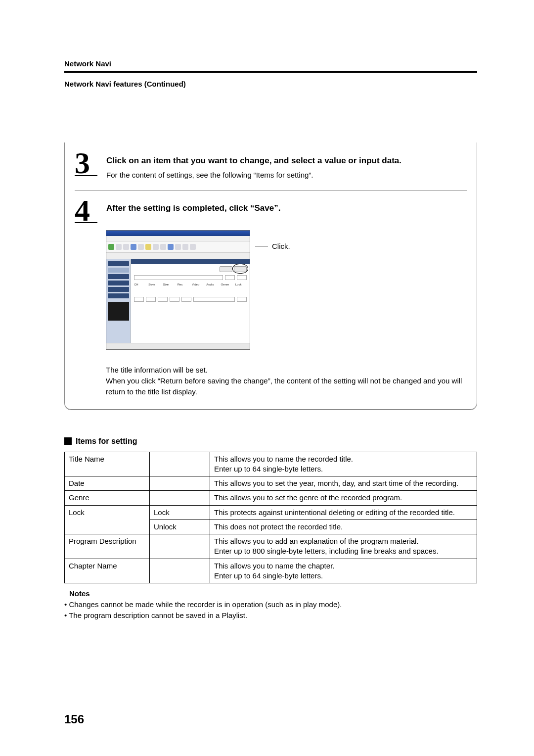  Describe the element at coordinates (107, 526) in the screenshot. I see `cell-lock-cont` at that location.